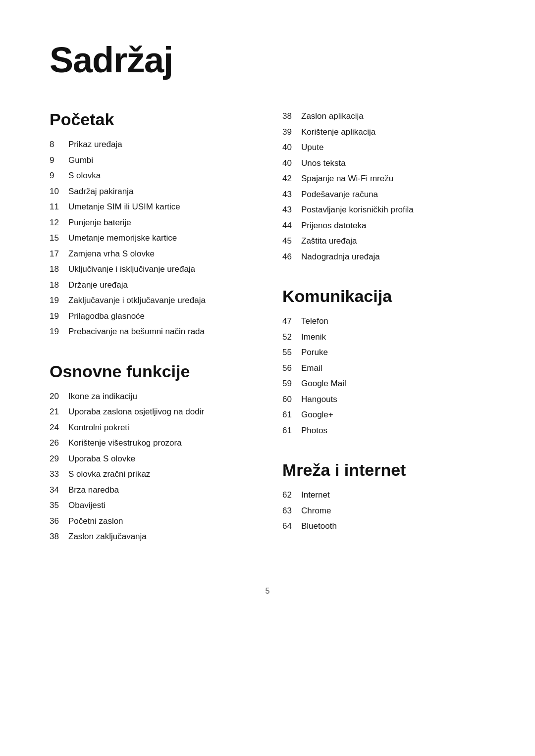 The image size is (535, 756). I want to click on toc-item-text: Gumbi, so click(81, 160).